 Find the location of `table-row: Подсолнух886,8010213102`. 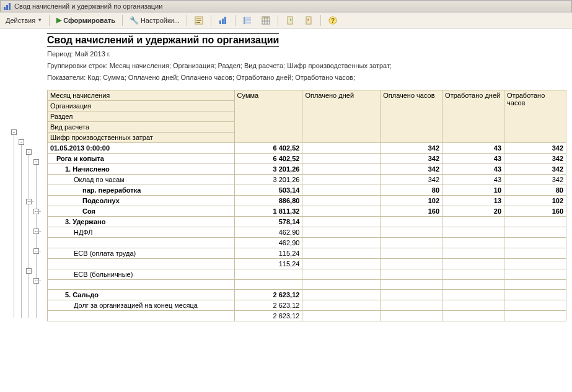

table-row: Подсолнух886,8010213102 is located at coordinates (307, 201).